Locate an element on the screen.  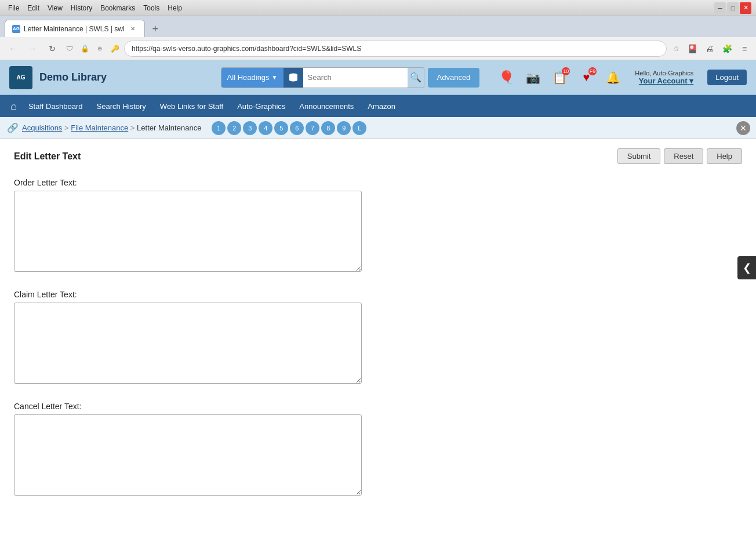
back-arrow-button: ❮ is located at coordinates (747, 268).